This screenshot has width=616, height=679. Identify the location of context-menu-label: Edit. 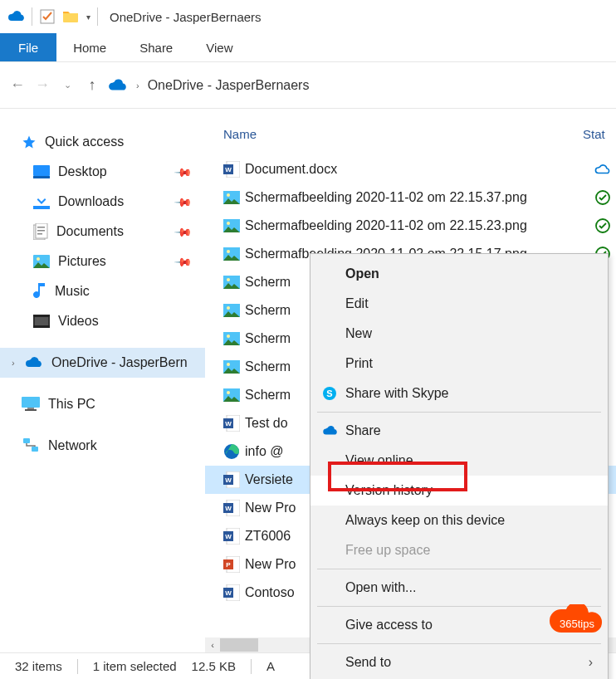
(469, 304).